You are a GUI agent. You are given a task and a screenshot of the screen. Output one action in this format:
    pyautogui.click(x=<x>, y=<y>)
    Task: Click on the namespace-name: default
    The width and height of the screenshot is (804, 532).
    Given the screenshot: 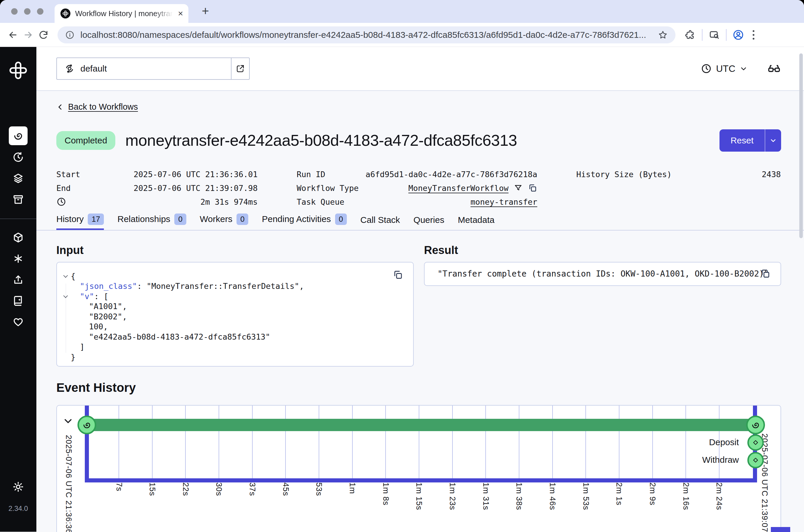 What is the action you would take?
    pyautogui.click(x=94, y=69)
    